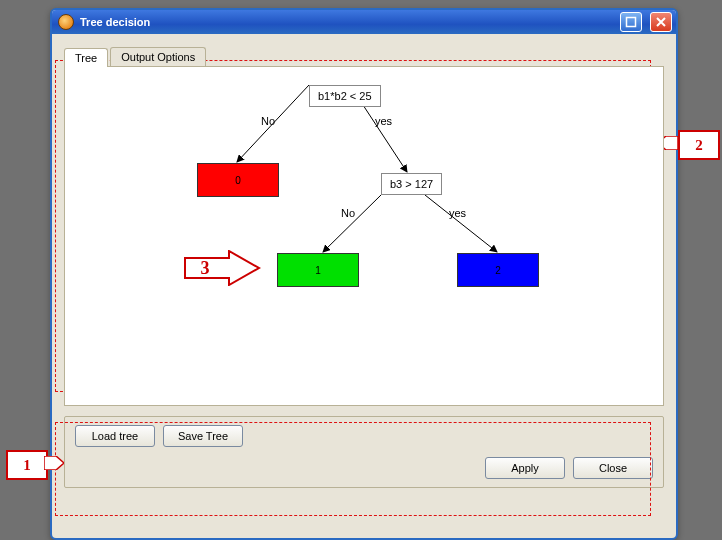 The height and width of the screenshot is (540, 722). What do you see at coordinates (222, 268) in the screenshot?
I see `annotation-3: 3` at bounding box center [222, 268].